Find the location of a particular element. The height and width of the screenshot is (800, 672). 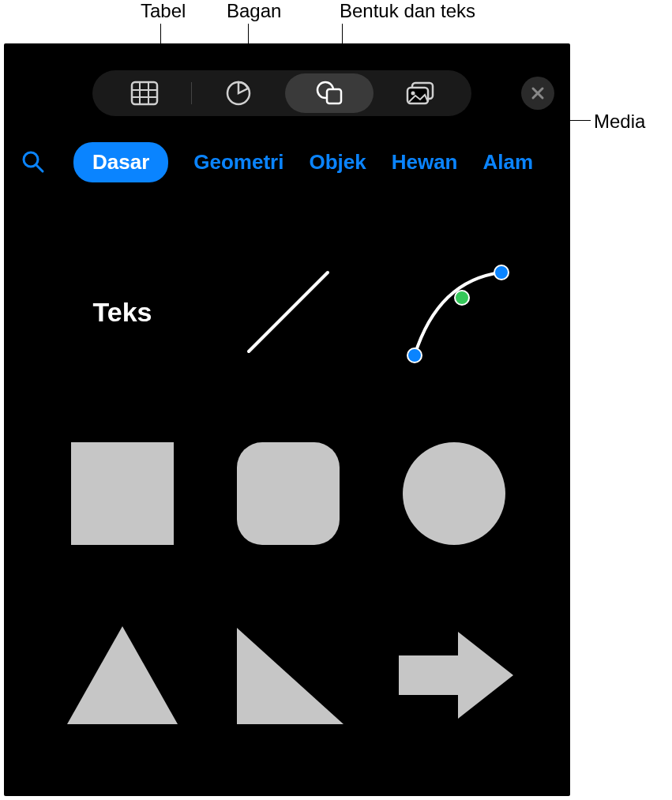

toolbar-divider is located at coordinates (191, 93).